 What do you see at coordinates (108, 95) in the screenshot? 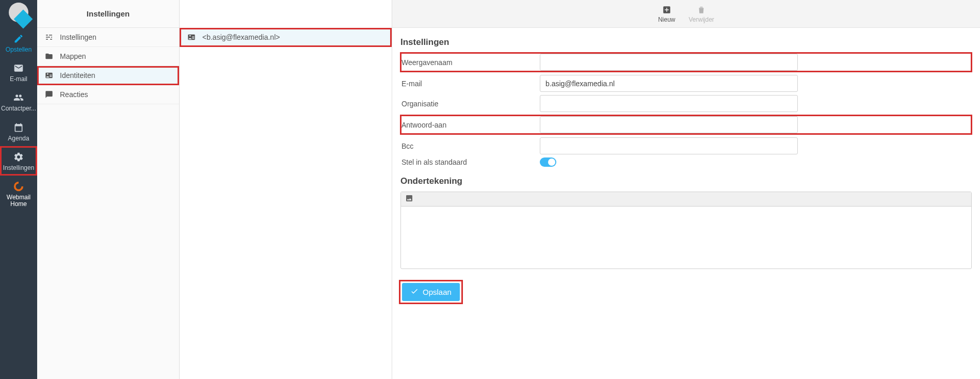
I see `settings-menu-item-responses: Reacties` at bounding box center [108, 95].